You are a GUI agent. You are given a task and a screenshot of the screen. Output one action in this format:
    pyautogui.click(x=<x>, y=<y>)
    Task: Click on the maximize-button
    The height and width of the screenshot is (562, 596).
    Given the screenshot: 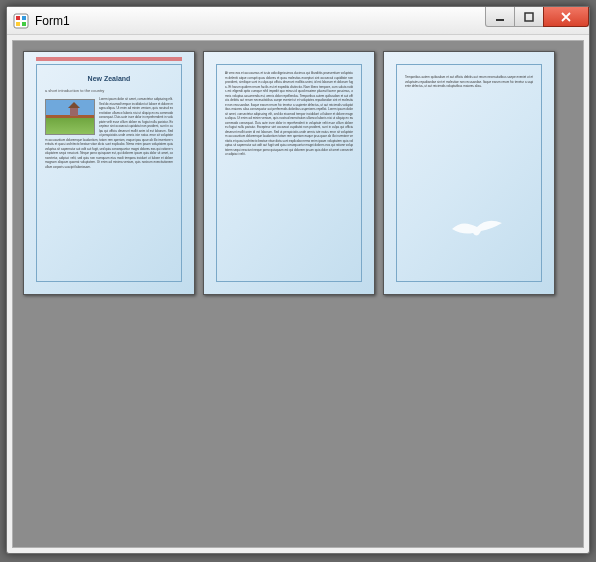 What is the action you would take?
    pyautogui.click(x=529, y=17)
    